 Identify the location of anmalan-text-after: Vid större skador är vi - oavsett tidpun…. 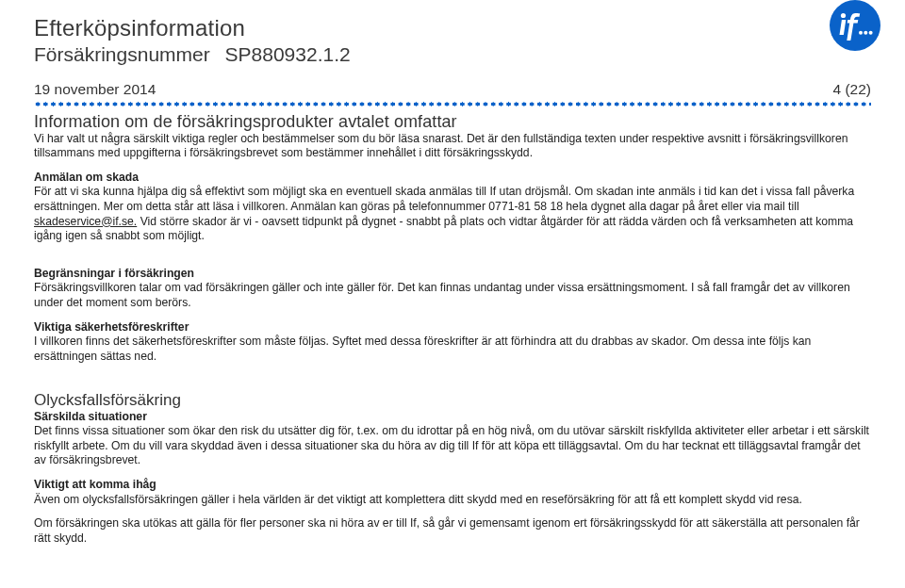
(443, 229).